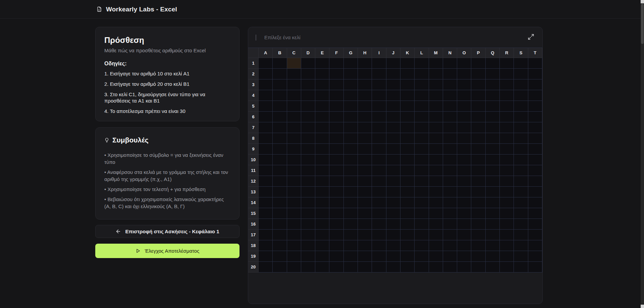 This screenshot has height=308, width=644. I want to click on cell-S15, so click(521, 213).